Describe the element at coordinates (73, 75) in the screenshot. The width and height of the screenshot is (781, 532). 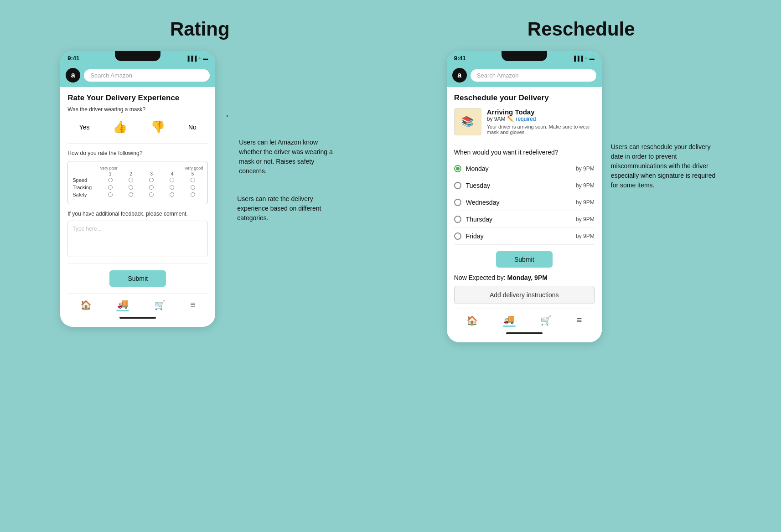
I see `amazon-logo: a` at that location.